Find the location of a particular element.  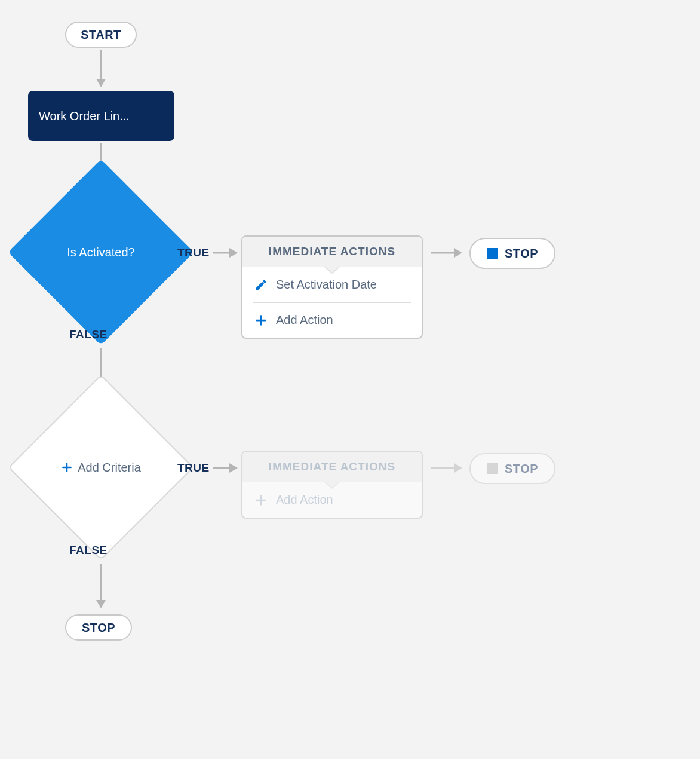

add-criteria-node: Add Criteria is located at coordinates (101, 467).